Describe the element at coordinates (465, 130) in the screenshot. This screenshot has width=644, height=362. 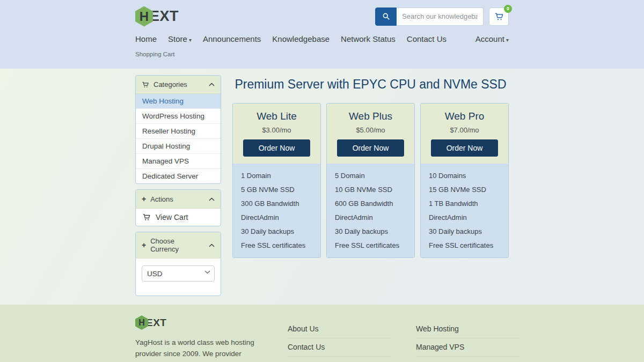
I see `plan-price: $7.00/mo` at that location.